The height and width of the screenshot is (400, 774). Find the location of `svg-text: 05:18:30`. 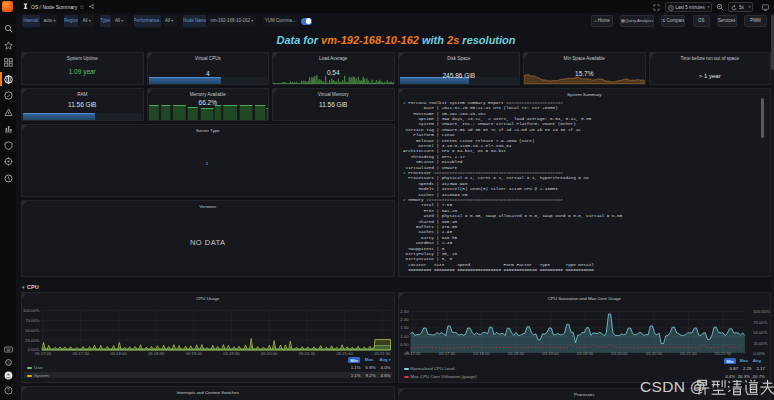

svg-text: 05:18:30 is located at coordinates (156, 354).